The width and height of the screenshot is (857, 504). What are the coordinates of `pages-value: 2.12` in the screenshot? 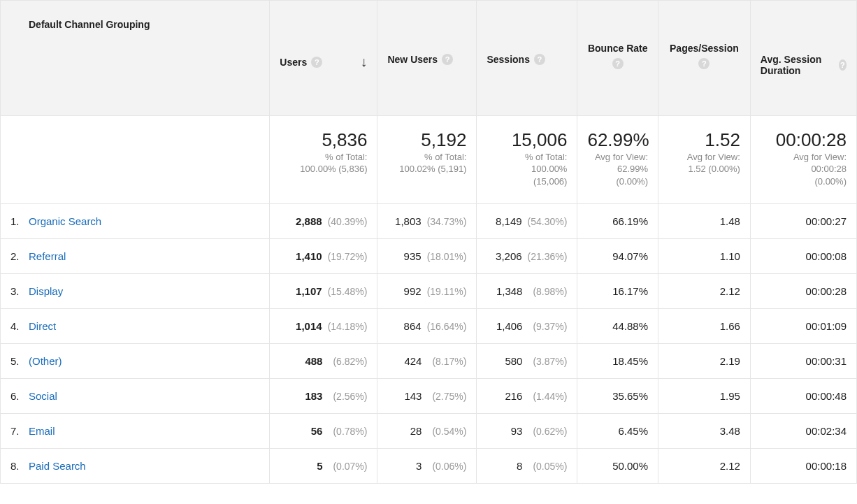 It's located at (730, 466).